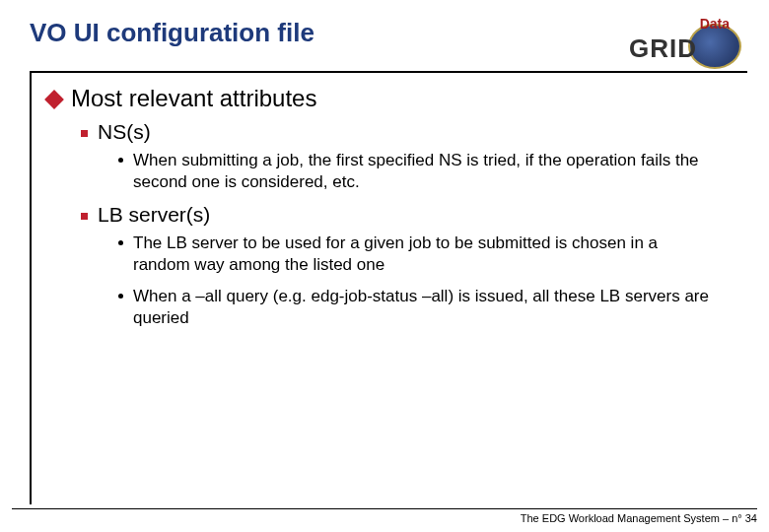 Image resolution: width=769 pixels, height=532 pixels. Describe the element at coordinates (384, 516) in the screenshot. I see `footer: The EDG Workload Management System – n° …` at that location.